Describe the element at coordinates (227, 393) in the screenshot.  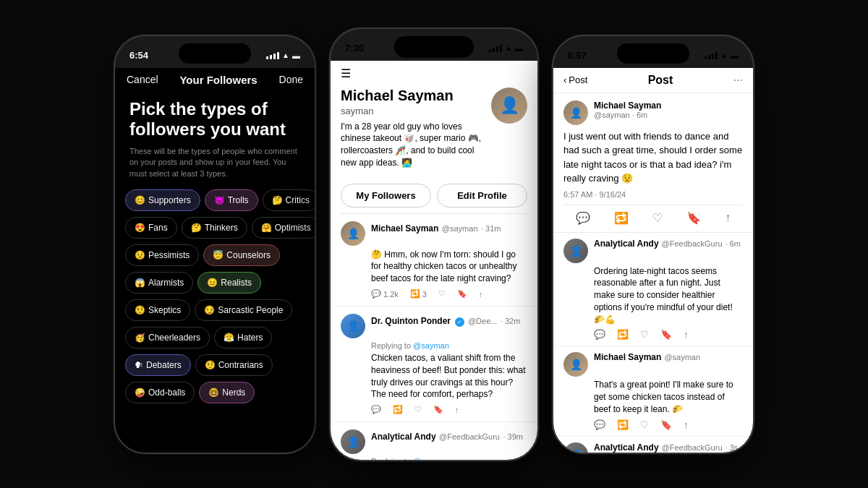
I see `tag-nerds: 🤓Nerds` at that location.